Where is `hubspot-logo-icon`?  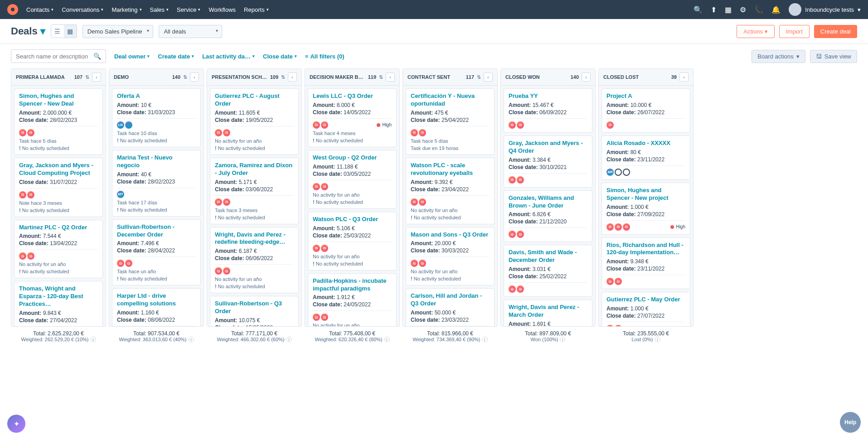
hubspot-logo-icon is located at coordinates (13, 10).